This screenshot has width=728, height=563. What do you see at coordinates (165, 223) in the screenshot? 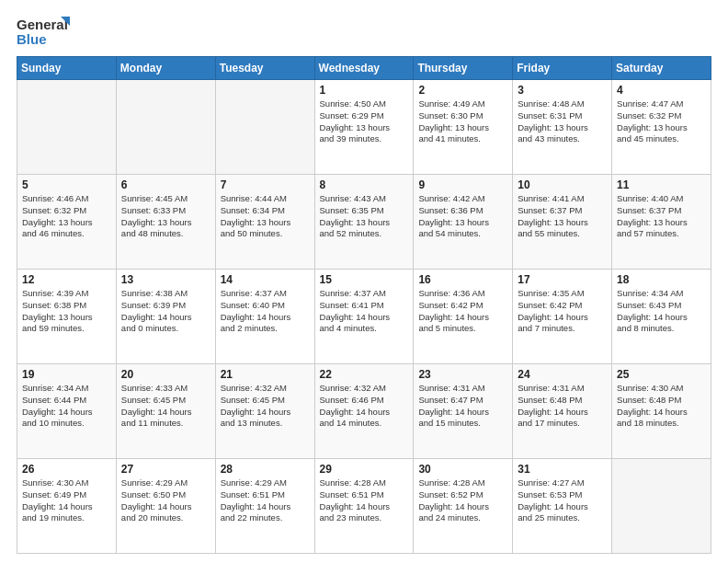
I see `calendar-cell: 6Sunrise: 4:45 AM Sunset: 6:33 PM Daylig…` at bounding box center [165, 223].